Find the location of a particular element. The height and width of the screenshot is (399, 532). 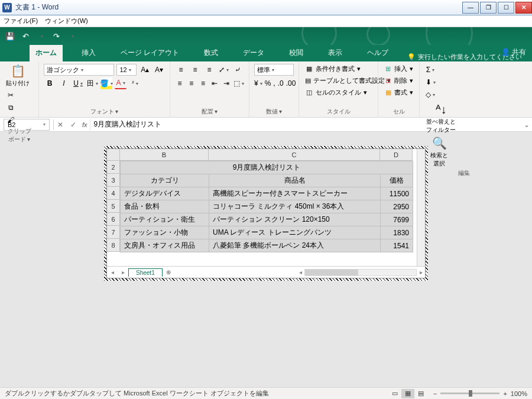

autosum-icon: Σ is located at coordinates (430, 70).